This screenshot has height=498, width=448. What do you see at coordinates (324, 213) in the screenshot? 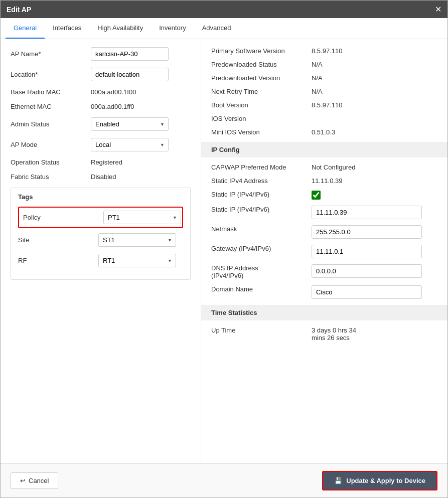
I see `static-ip-input-row: Static IP (IPv4/IPv6)` at bounding box center [324, 213].